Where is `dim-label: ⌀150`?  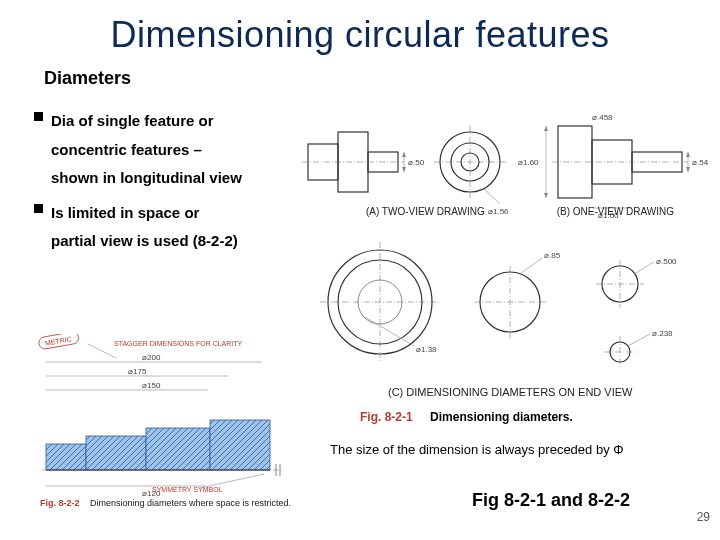
dim-label: ⌀150 is located at coordinates (152, 386).